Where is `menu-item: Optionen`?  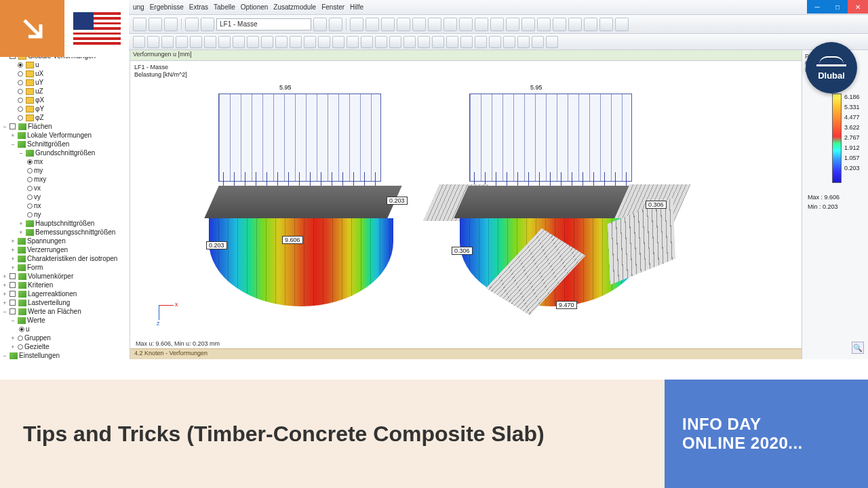
menu-item: Optionen is located at coordinates (255, 7).